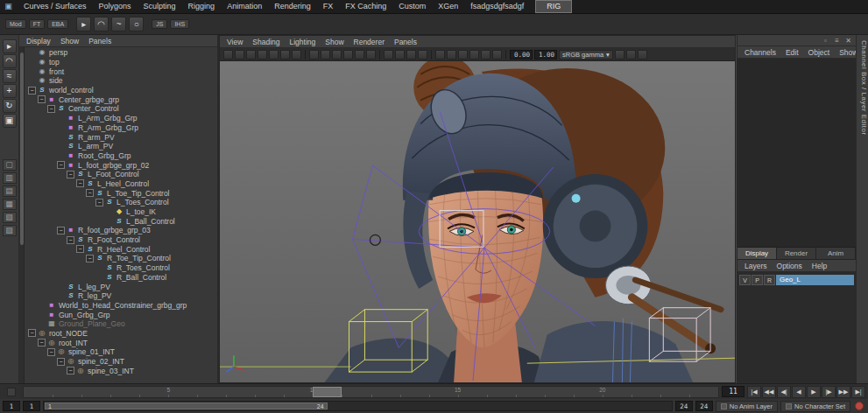 The width and height of the screenshot is (868, 413). Describe the element at coordinates (815, 280) in the screenshot. I see `layer-name: Geo_L` at that location.